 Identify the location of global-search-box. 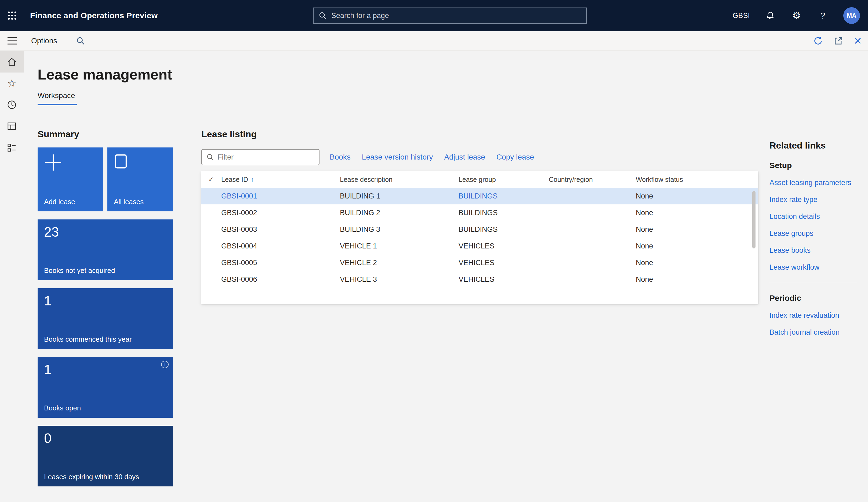
(450, 16).